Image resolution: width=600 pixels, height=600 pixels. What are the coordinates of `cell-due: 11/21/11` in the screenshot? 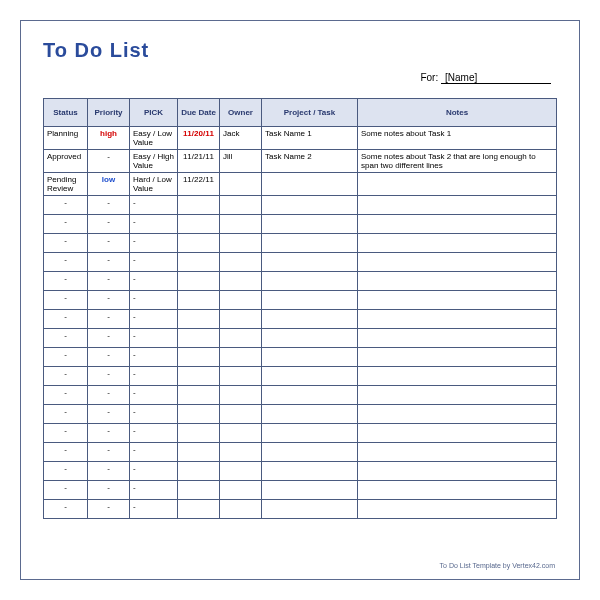 It's located at (199, 162).